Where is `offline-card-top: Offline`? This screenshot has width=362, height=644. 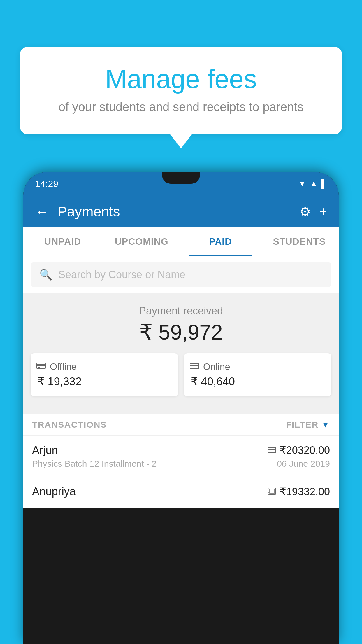 offline-card-top: Offline is located at coordinates (57, 367).